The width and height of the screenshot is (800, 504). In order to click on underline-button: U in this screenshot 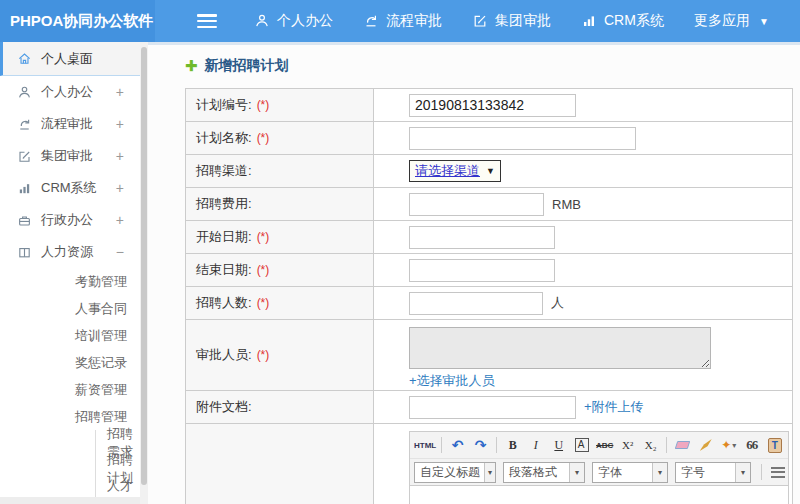, I will do `click(558, 446)`.